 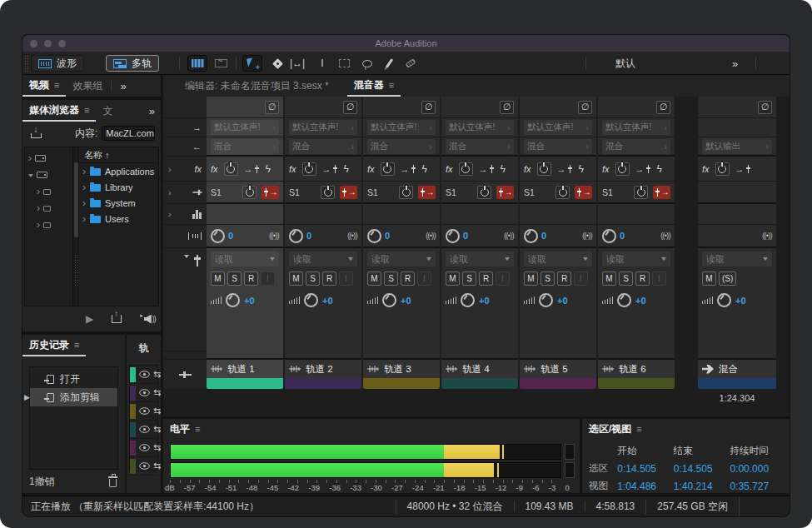 I want to click on content-dropdown: MacZL.com, so click(x=128, y=133).